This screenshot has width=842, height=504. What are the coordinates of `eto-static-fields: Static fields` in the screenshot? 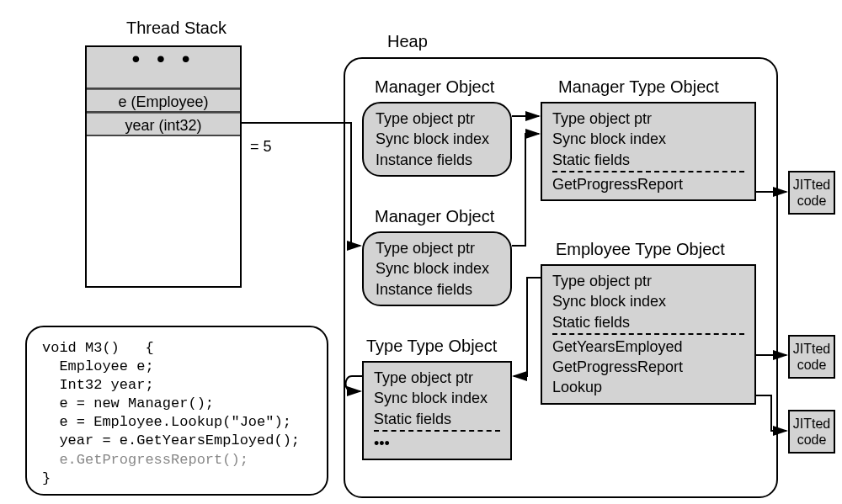 It's located at (648, 322).